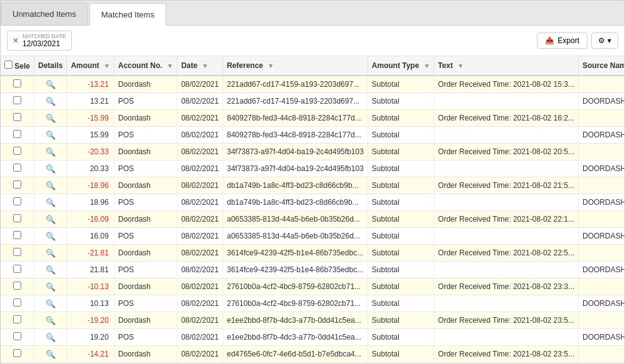  What do you see at coordinates (16, 41) in the screenshot?
I see `close-date-button: ✕` at bounding box center [16, 41].